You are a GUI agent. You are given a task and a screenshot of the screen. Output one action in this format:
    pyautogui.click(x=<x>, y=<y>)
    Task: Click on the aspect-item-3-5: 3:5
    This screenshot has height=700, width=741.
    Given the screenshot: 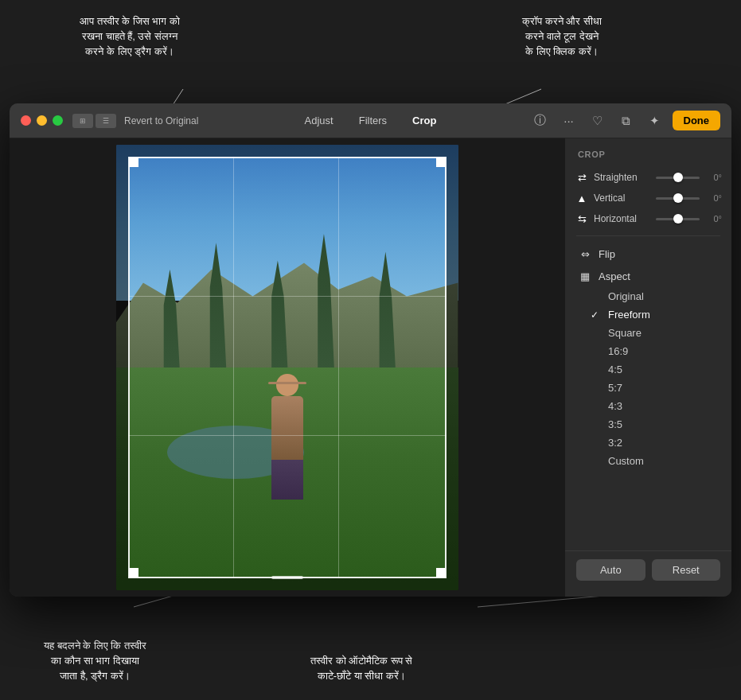 What is the action you would take?
    pyautogui.click(x=648, y=425)
    